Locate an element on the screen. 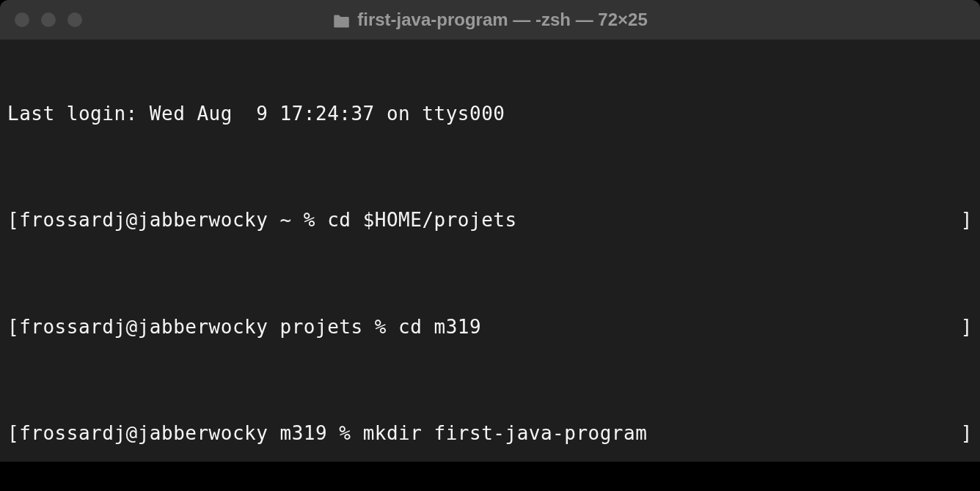 The image size is (980, 491). window-title: first-java-program — -zsh — 72×25 is located at coordinates (502, 20).